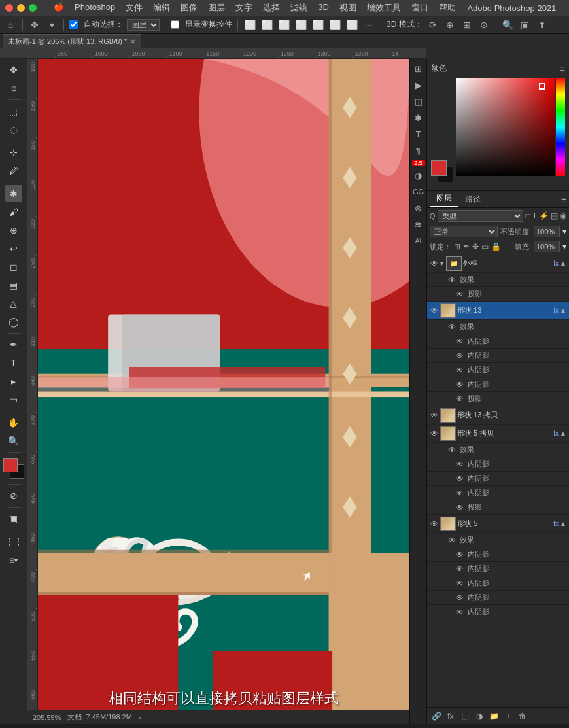  I want to click on fg-color-box, so click(439, 168).